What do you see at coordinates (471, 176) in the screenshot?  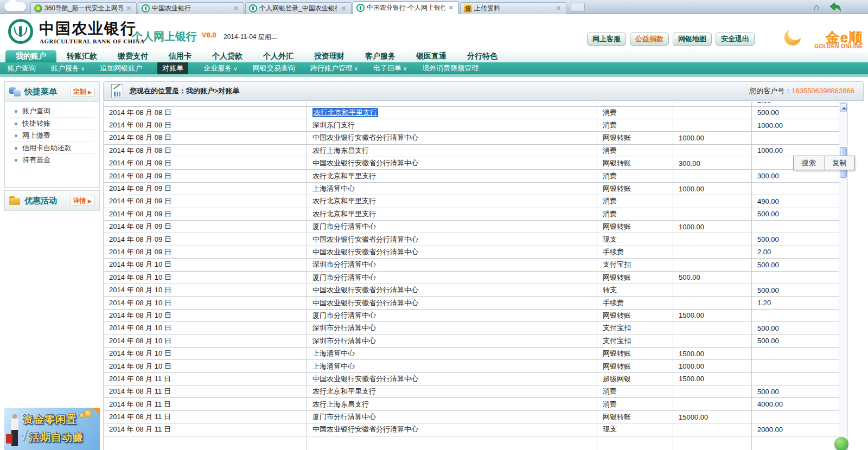 I see `table-row: 2014 年 08 月 09 日农行北京和平里支行消费300.00` at bounding box center [471, 176].